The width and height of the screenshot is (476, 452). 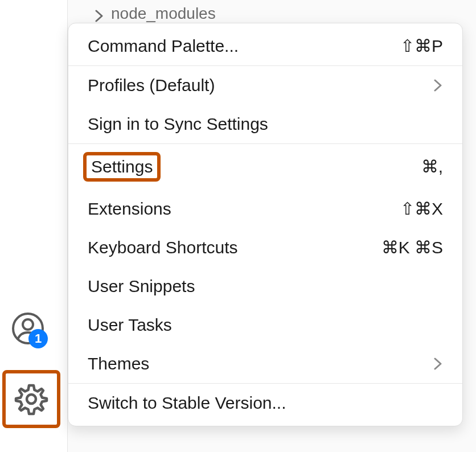 I want to click on menu-item-profiles: Profiles (Default), so click(x=265, y=85).